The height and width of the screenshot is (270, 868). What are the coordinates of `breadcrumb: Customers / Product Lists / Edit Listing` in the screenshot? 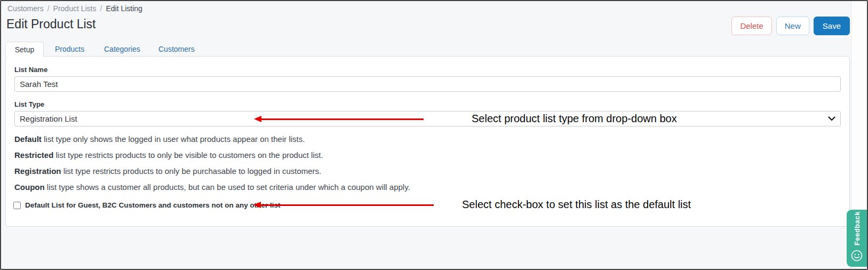 It's located at (75, 9).